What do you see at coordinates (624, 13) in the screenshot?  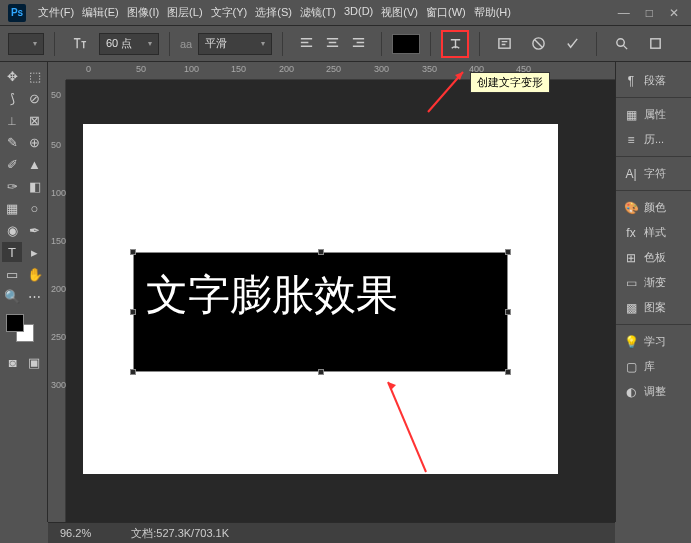 I see `minimize-button: —` at bounding box center [624, 13].